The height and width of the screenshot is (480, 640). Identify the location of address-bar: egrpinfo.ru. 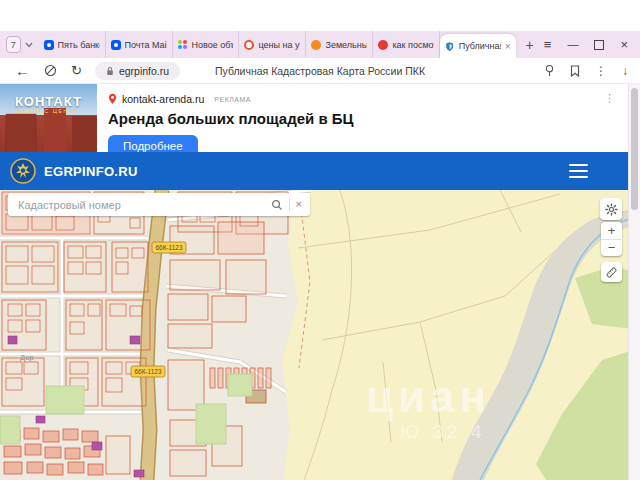
(138, 71).